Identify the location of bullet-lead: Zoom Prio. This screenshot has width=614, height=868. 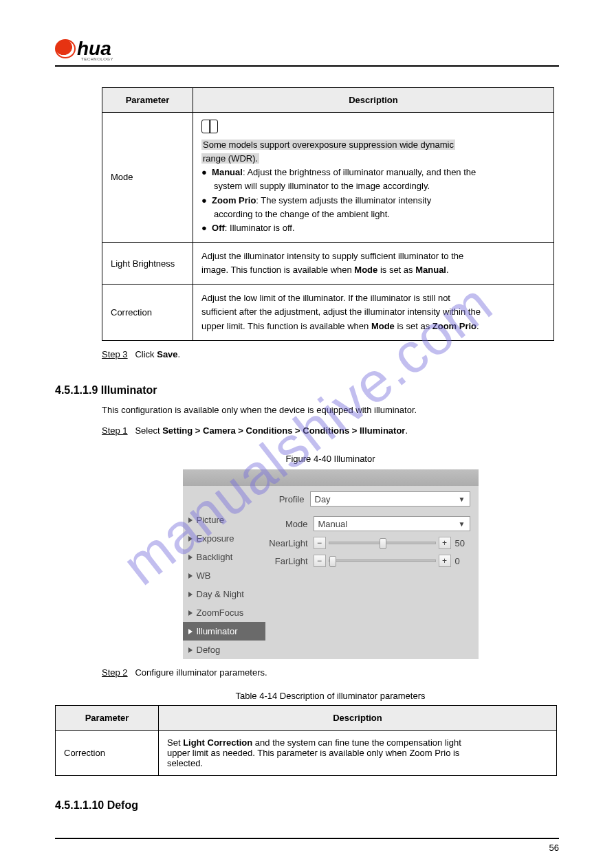
(234, 201).